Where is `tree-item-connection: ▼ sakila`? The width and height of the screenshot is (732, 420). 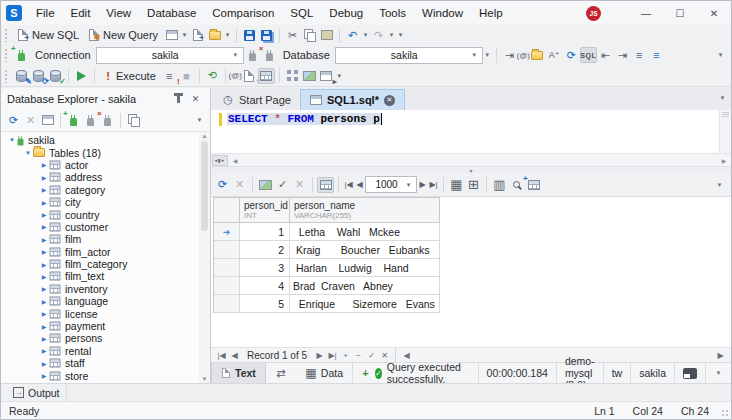
tree-item-connection: ▼ sakila is located at coordinates (106, 140).